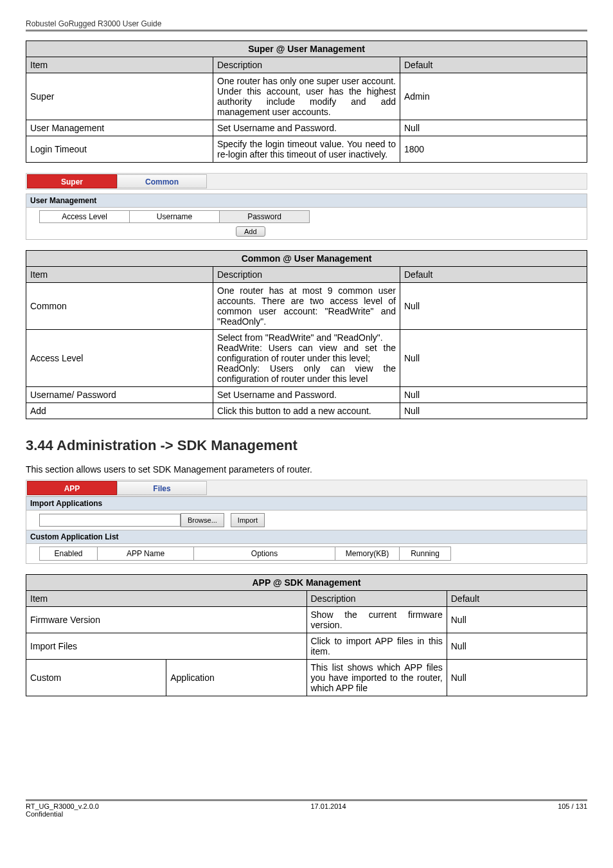 The image size is (613, 868). What do you see at coordinates (265, 554) in the screenshot?
I see `cal-col-options: Options` at bounding box center [265, 554].